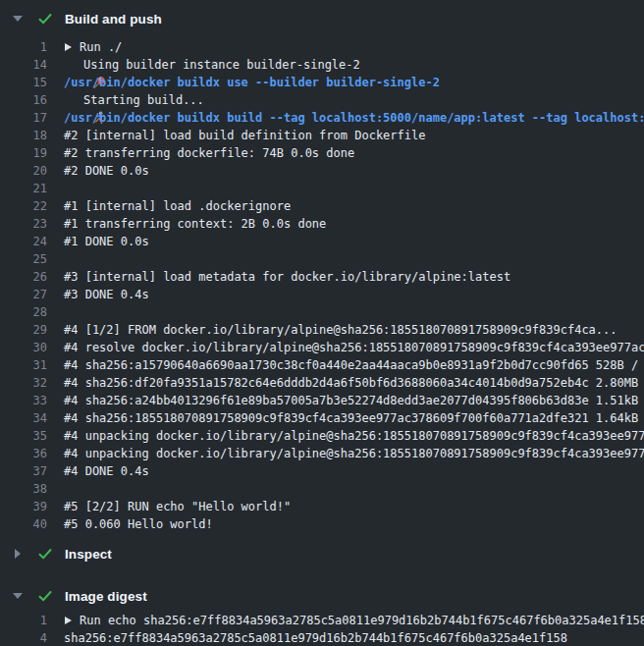  What do you see at coordinates (24, 436) in the screenshot?
I see `line-number: 35` at bounding box center [24, 436].